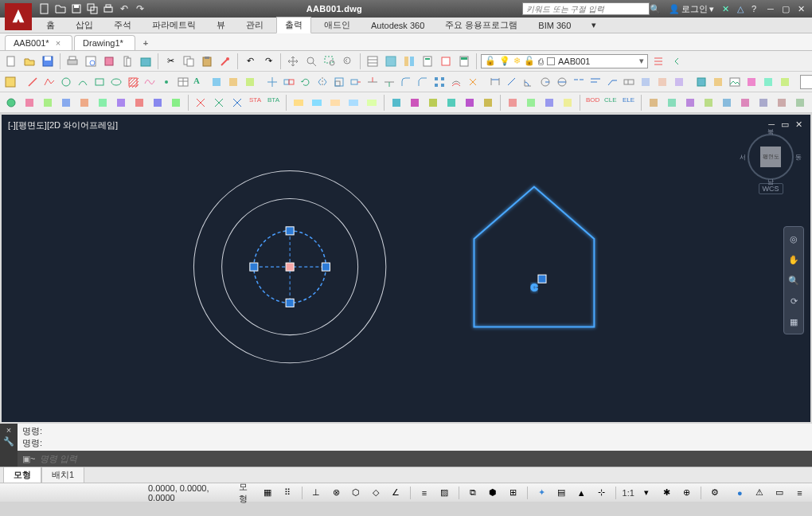 The image size is (812, 516). What do you see at coordinates (116, 82) in the screenshot?
I see `ellipse-icon` at bounding box center [116, 82].